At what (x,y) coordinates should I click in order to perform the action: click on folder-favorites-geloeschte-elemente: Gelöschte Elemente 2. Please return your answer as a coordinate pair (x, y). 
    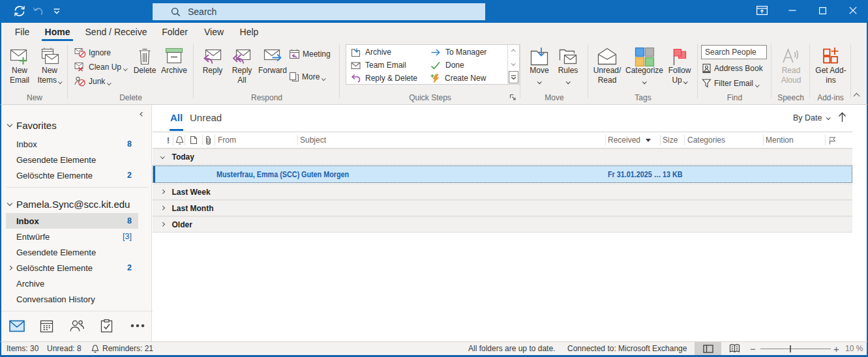
    Looking at the image, I should click on (70, 175).